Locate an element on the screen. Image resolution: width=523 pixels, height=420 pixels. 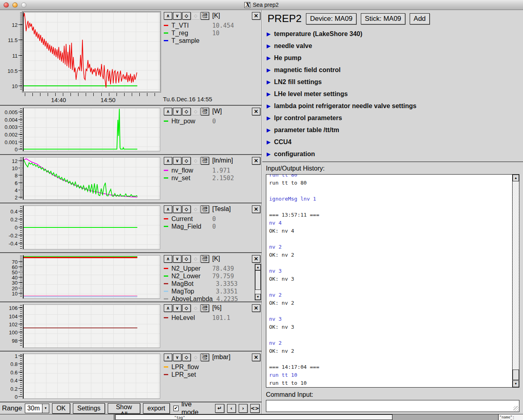
nav-step-forward-button: › is located at coordinates (243, 408).